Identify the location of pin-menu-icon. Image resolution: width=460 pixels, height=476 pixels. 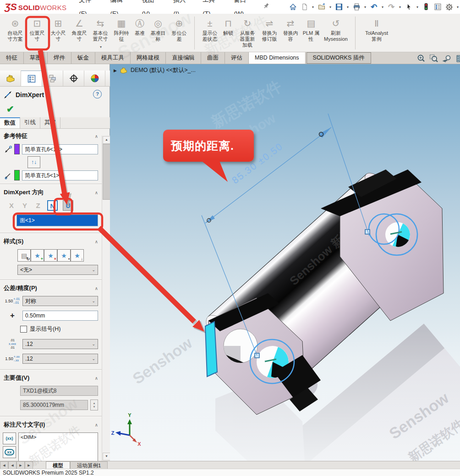
(266, 7).